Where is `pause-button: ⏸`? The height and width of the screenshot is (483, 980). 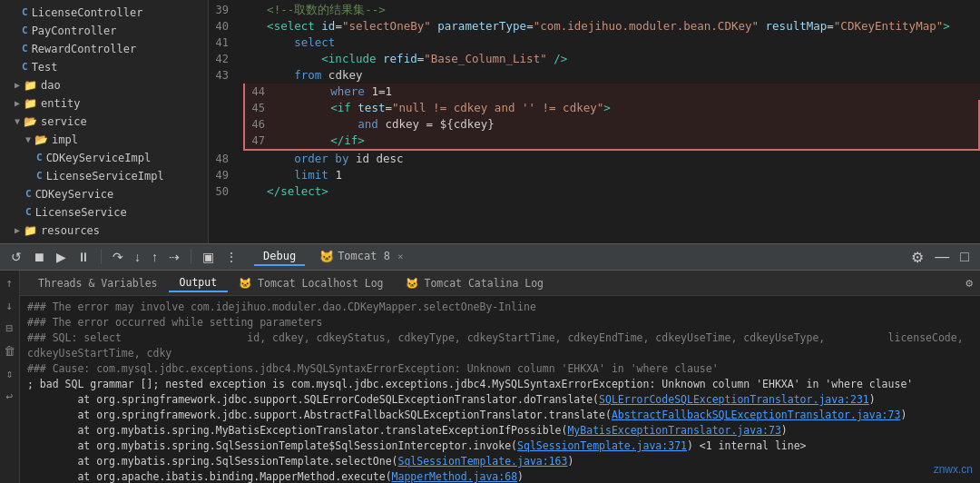 pause-button: ⏸ is located at coordinates (83, 257).